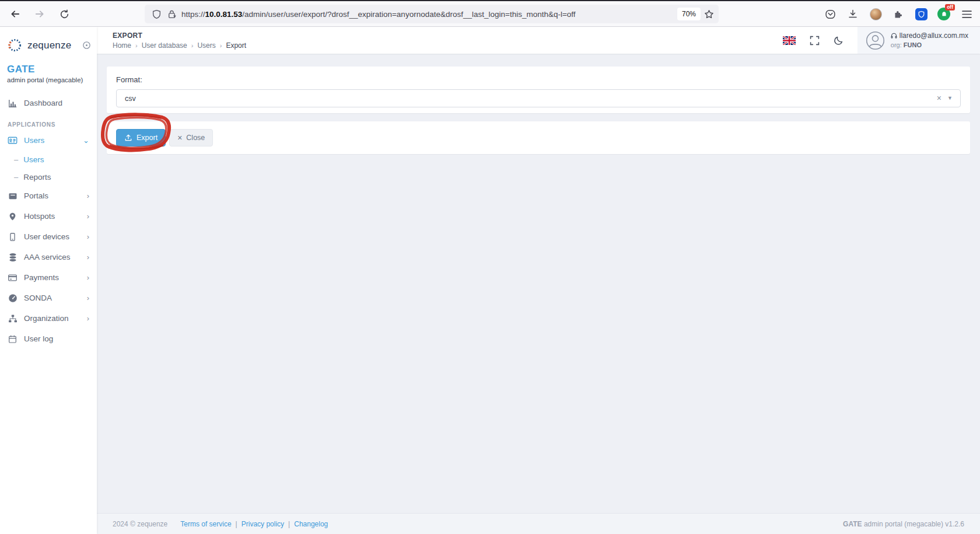 Image resolution: width=980 pixels, height=534 pixels. Describe the element at coordinates (48, 196) in the screenshot. I see `sidebar-item-portals: Portals ›` at that location.